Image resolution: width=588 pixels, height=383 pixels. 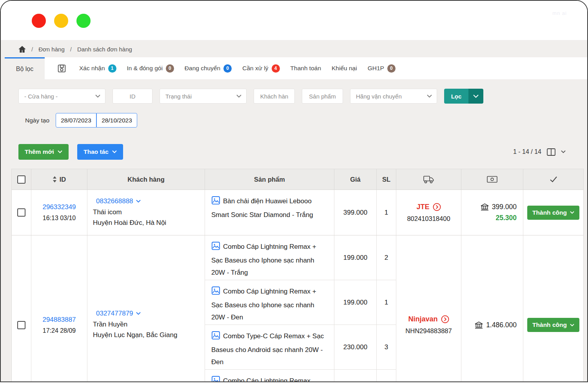 I want to click on tab-dang-chuyen: Đang chuyển 0, so click(x=208, y=68).